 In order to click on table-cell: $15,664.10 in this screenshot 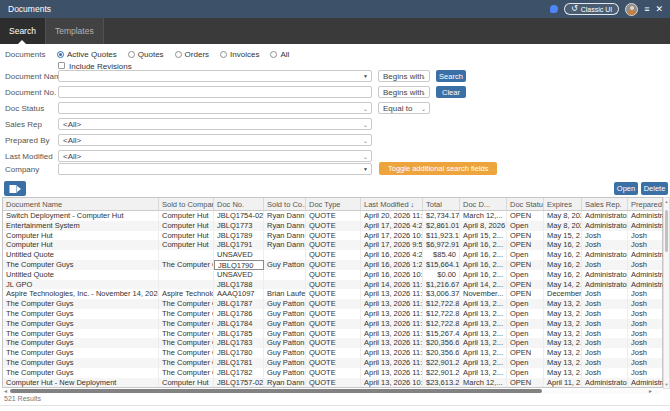, I will do `click(442, 265)`.